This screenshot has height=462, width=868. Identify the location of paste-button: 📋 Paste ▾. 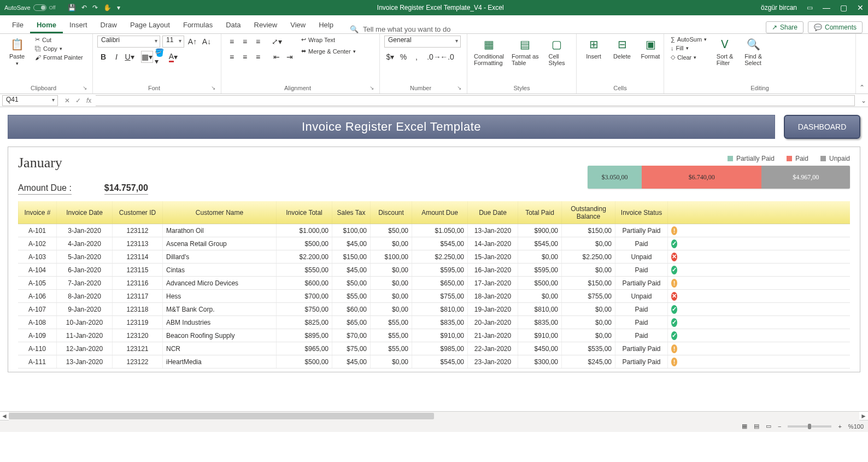
(17, 51).